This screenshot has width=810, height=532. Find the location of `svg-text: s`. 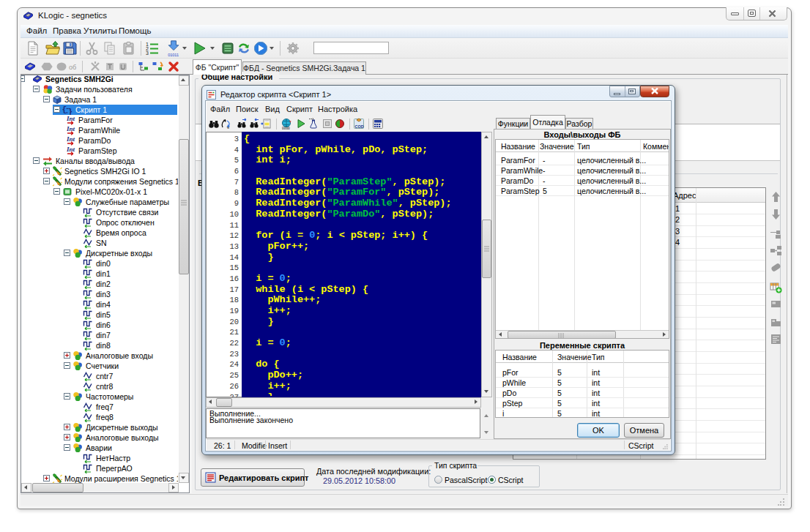

svg-text: s is located at coordinates (228, 127).